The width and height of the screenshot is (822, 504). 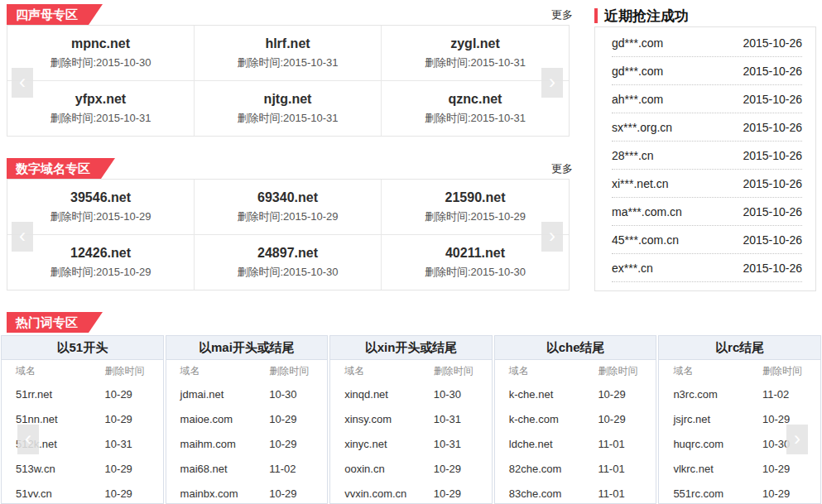 I want to click on domain-card: njtg.net删除时间:2015-10-31, so click(x=288, y=108).